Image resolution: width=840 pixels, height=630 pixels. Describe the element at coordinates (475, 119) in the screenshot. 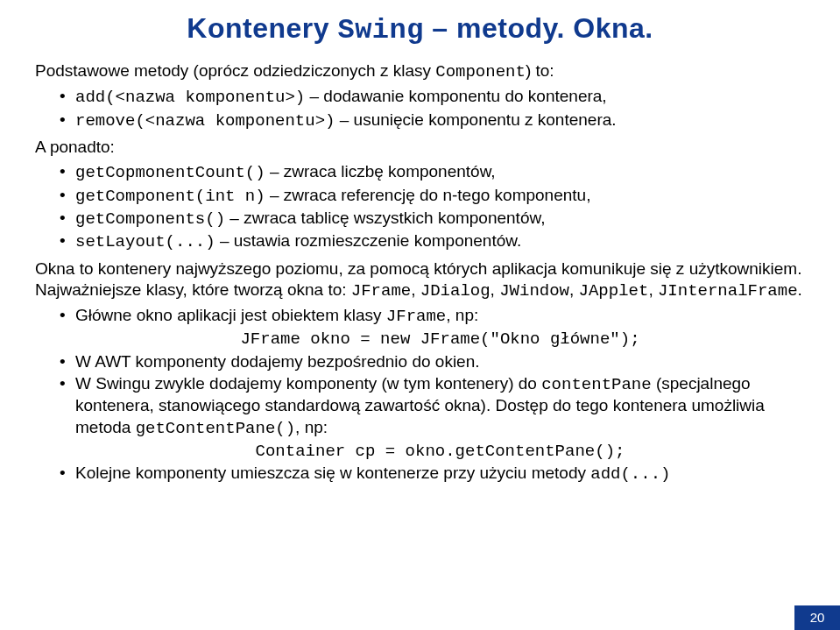

I see `method-desc: – usunięcie komponentu z kontenera.` at that location.